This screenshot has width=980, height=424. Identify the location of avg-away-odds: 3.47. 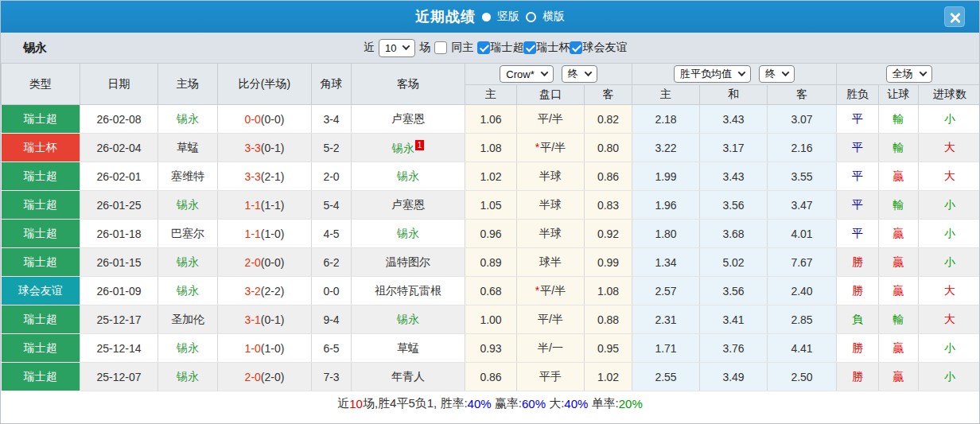
(802, 205).